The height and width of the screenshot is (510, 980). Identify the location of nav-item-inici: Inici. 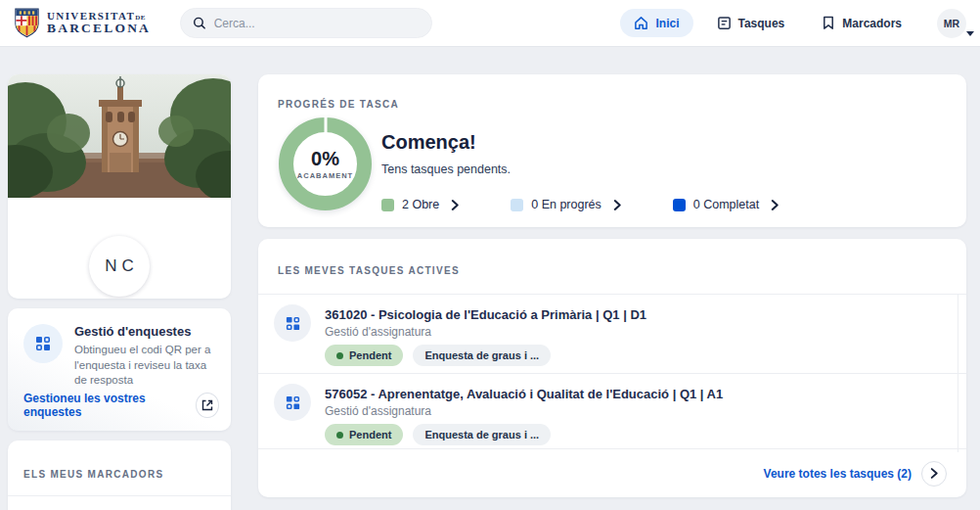
(656, 23).